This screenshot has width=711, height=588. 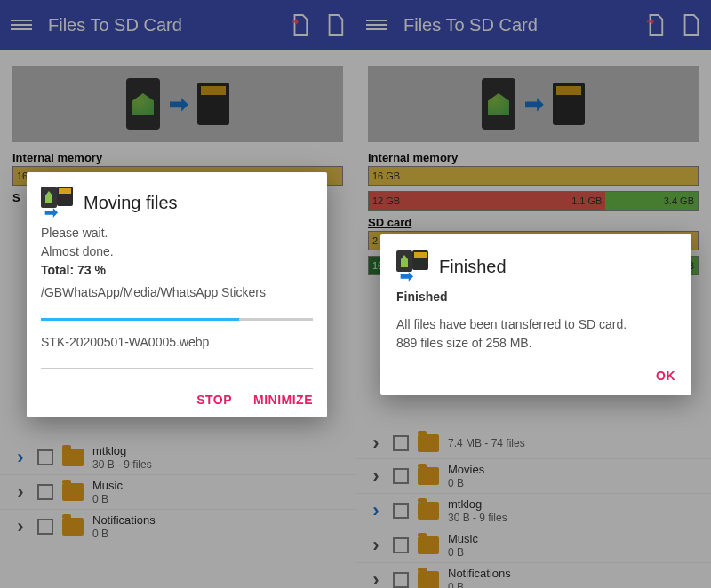 What do you see at coordinates (536, 297) in the screenshot?
I see `dialog-heading: Finished` at bounding box center [536, 297].